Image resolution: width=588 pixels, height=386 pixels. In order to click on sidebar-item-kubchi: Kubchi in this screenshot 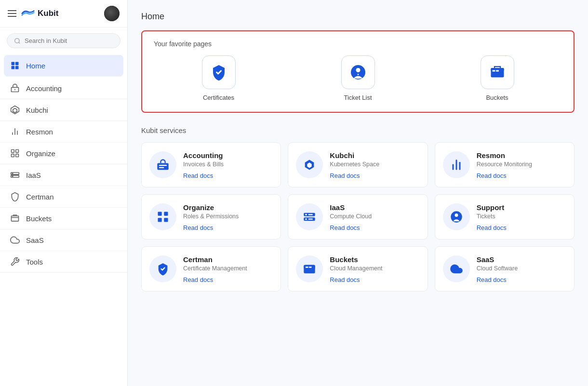, I will do `click(64, 110)`.